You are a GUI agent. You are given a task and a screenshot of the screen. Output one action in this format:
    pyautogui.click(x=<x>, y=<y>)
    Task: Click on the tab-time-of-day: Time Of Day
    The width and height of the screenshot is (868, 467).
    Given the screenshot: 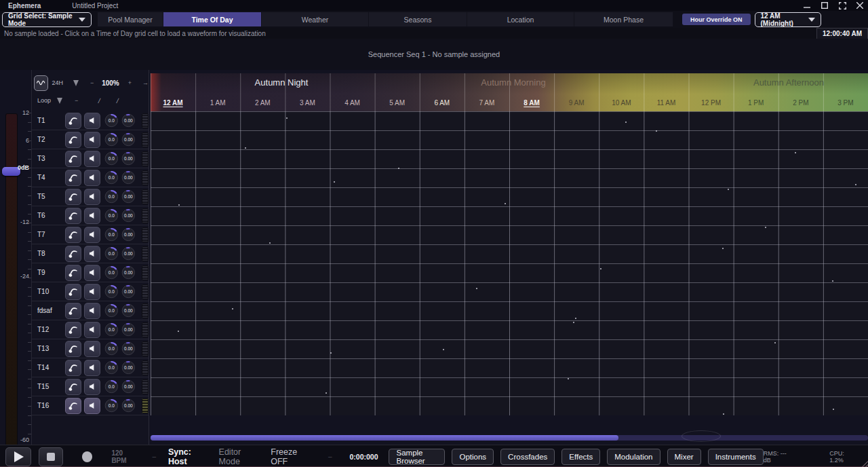 What is the action you would take?
    pyautogui.click(x=213, y=19)
    